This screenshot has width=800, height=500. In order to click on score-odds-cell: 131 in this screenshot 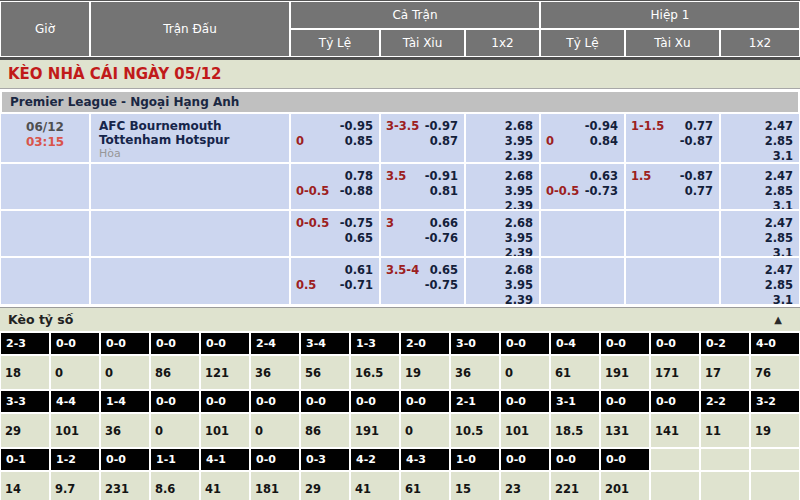, I will do `click(625, 430)`.